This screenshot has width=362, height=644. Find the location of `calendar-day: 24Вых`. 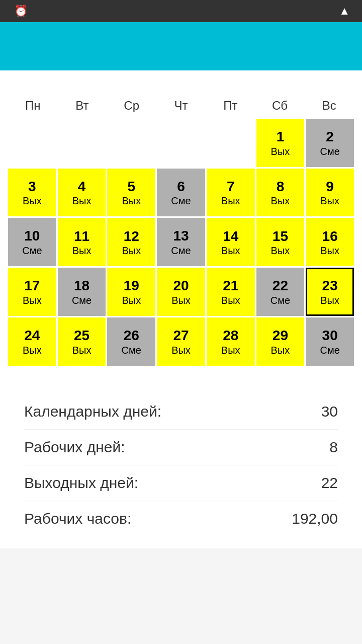

calendar-day: 24Вых is located at coordinates (32, 342).